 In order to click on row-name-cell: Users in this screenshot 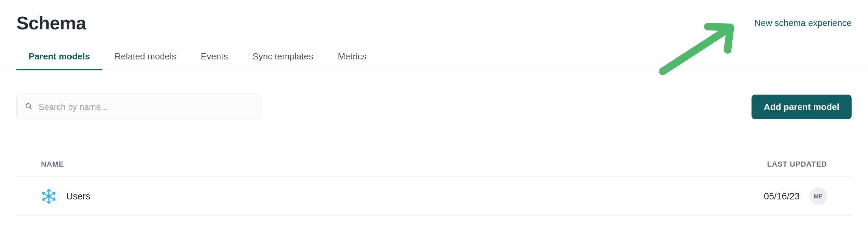, I will do `click(402, 196)`.